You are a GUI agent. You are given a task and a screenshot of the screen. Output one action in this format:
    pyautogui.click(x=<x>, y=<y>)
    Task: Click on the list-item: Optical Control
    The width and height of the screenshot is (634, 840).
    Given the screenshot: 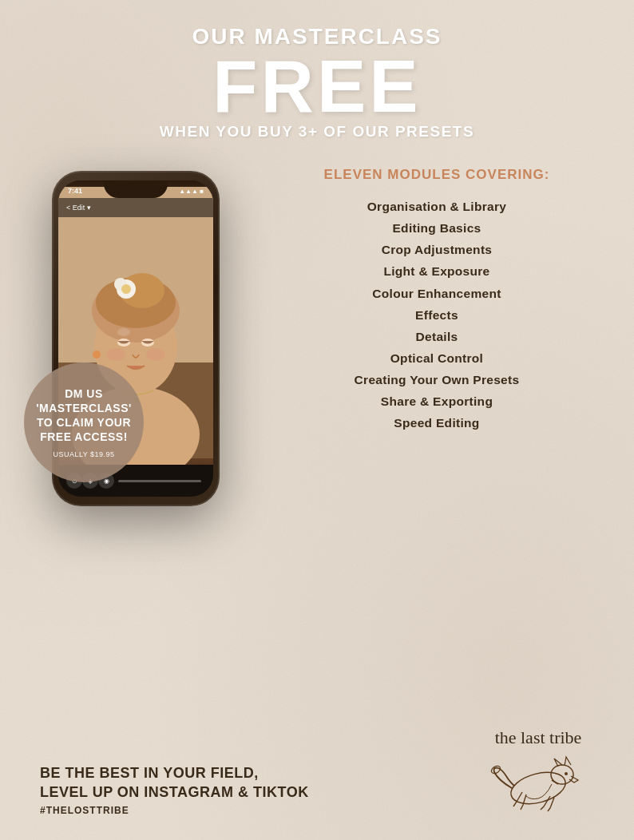 What is the action you would take?
    pyautogui.click(x=438, y=358)
    